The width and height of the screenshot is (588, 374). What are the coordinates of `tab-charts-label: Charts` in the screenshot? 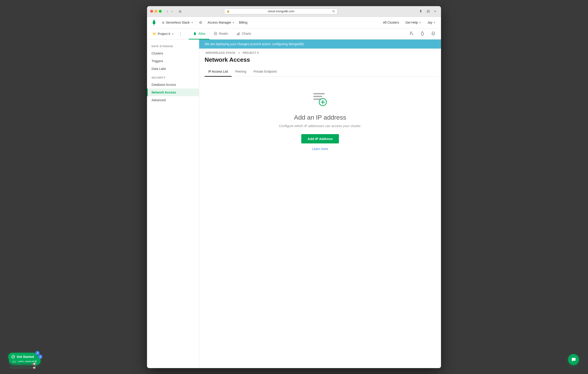 It's located at (246, 34).